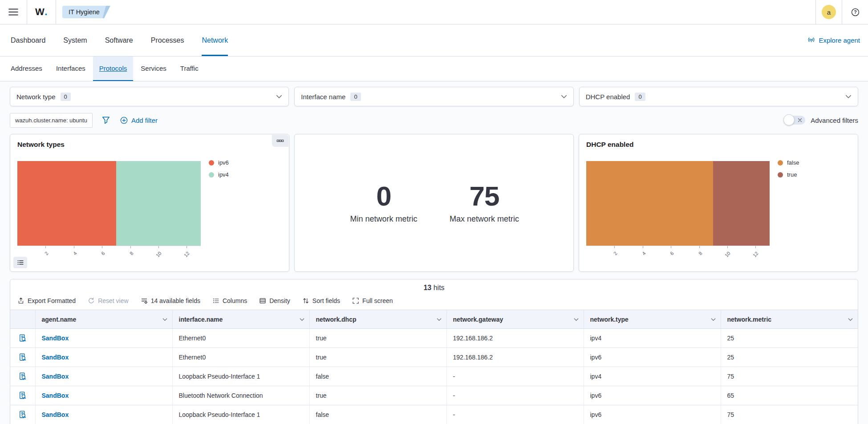 The height and width of the screenshot is (424, 868). Describe the element at coordinates (23, 319) in the screenshot. I see `control-column-header` at that location.